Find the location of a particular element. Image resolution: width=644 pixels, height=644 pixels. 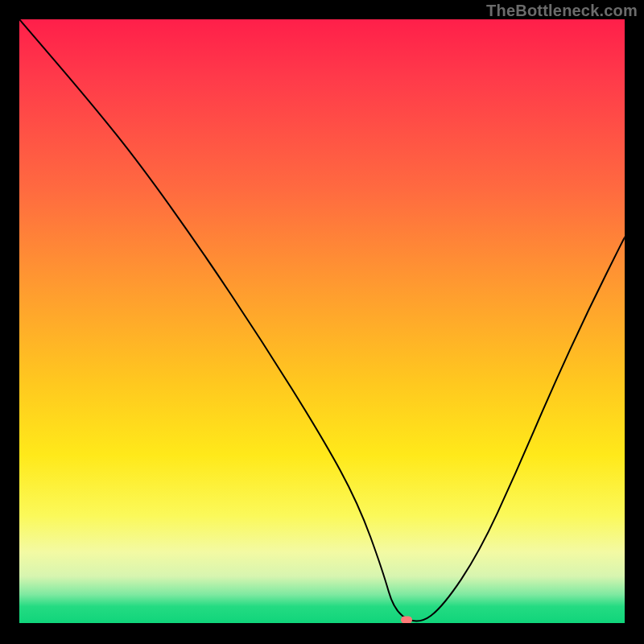

x-axis is located at coordinates (322, 624).